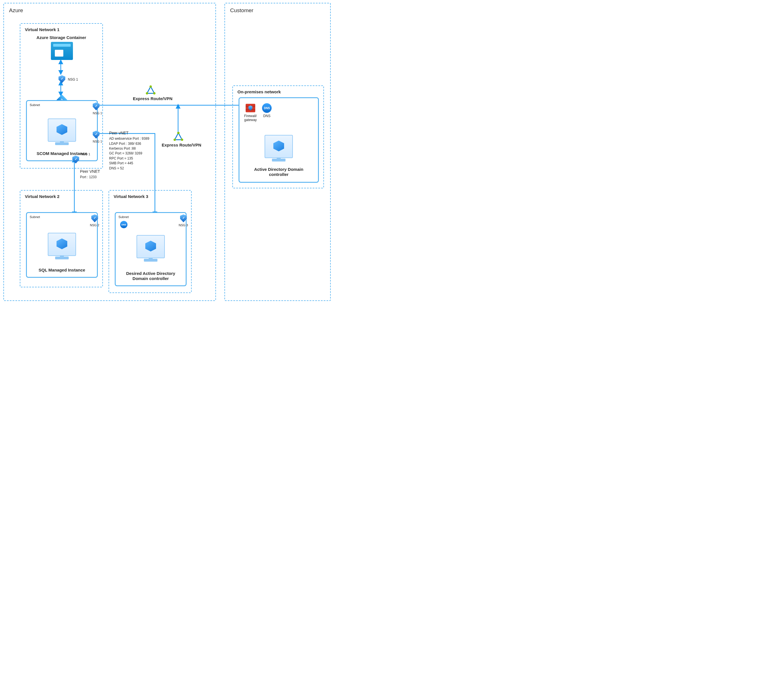 The image size is (770, 700). Describe the element at coordinates (183, 225) in the screenshot. I see `nsg3-label: NSG 3` at that location.